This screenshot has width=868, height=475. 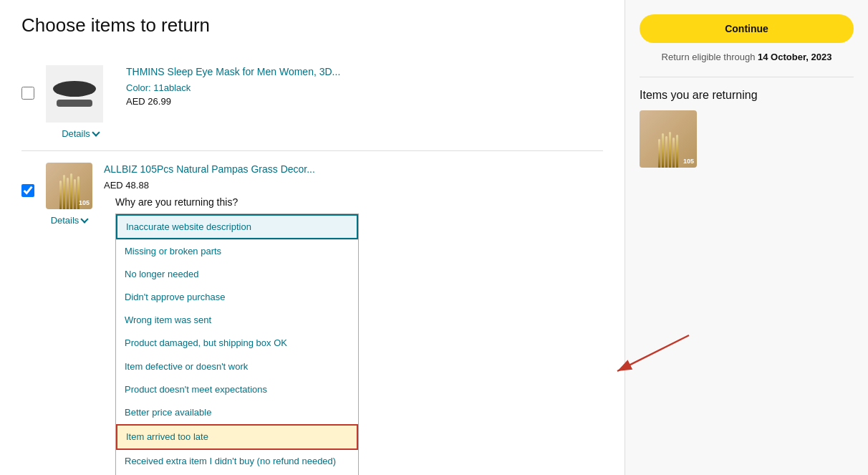 I want to click on option-arrived-late: Item arrived too late, so click(x=237, y=437).